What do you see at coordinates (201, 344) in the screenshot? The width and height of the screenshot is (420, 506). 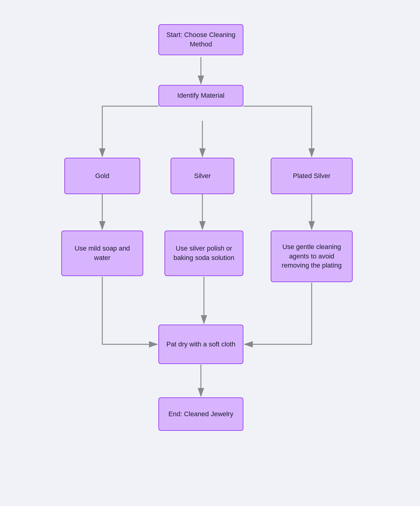 I see `node-pat-dry: Pat dry with a soft cloth` at bounding box center [201, 344].